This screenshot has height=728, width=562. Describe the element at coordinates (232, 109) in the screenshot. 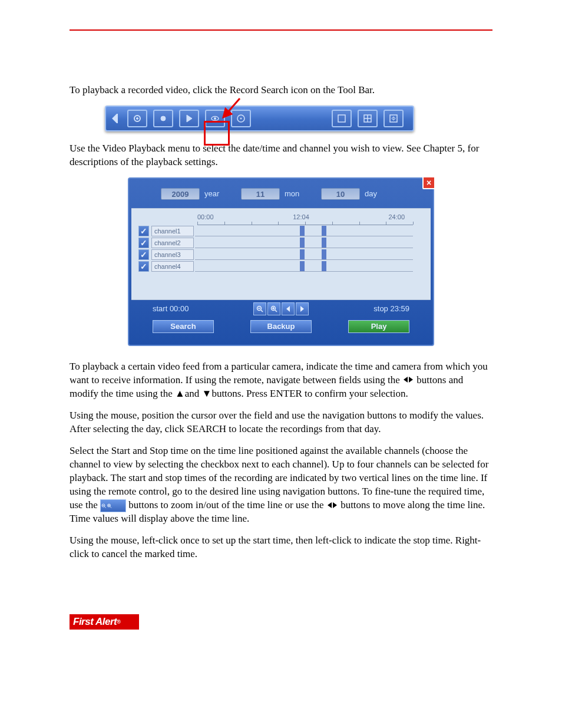

I see `callout-arrow` at that location.